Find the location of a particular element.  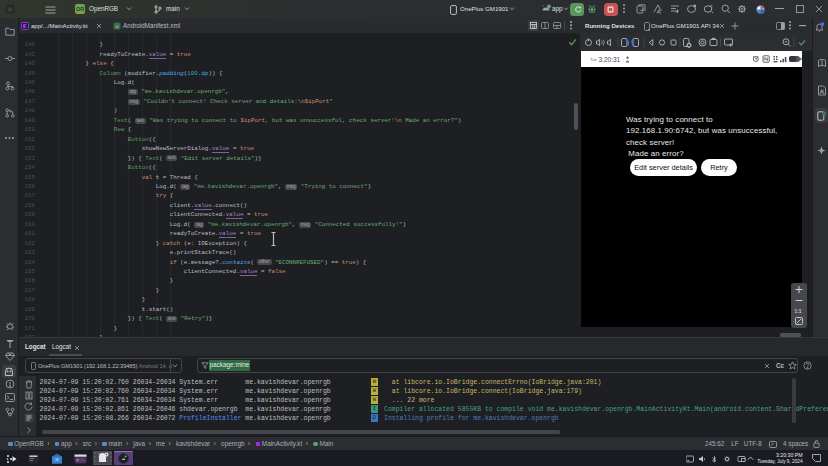

svg-text: A is located at coordinates (660, 12).